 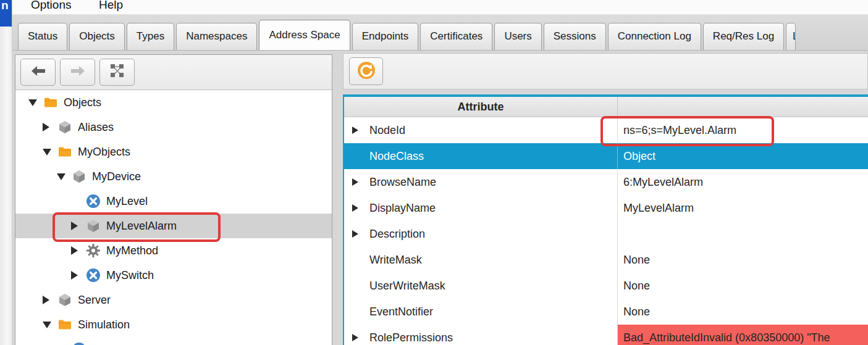 What do you see at coordinates (174, 275) in the screenshot?
I see `tree-item-myswitch: MySwitch` at bounding box center [174, 275].